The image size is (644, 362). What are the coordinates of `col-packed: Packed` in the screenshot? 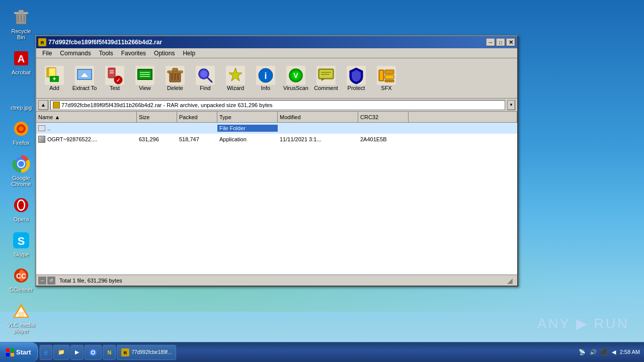 It's located at (197, 117).